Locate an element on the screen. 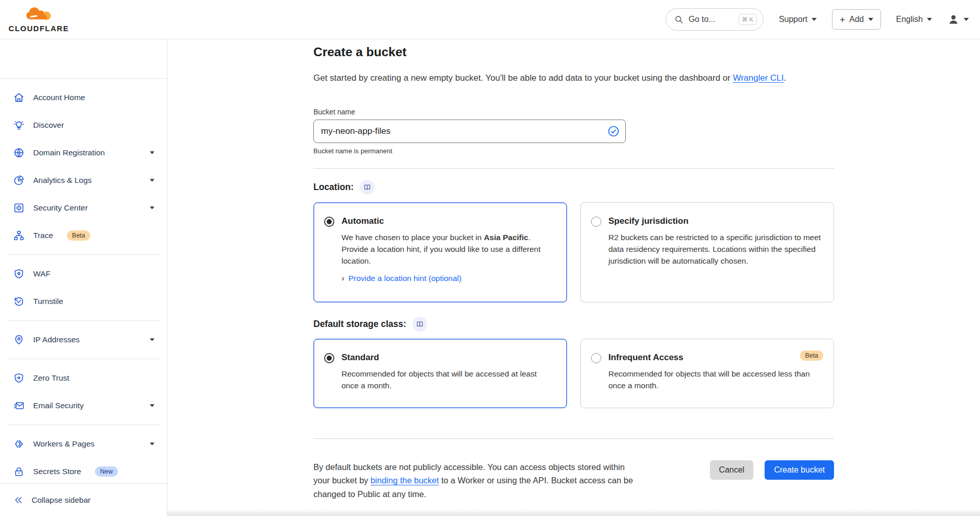 Image resolution: width=980 pixels, height=516 pixels. sidebar-item-label: WAF is located at coordinates (42, 274).